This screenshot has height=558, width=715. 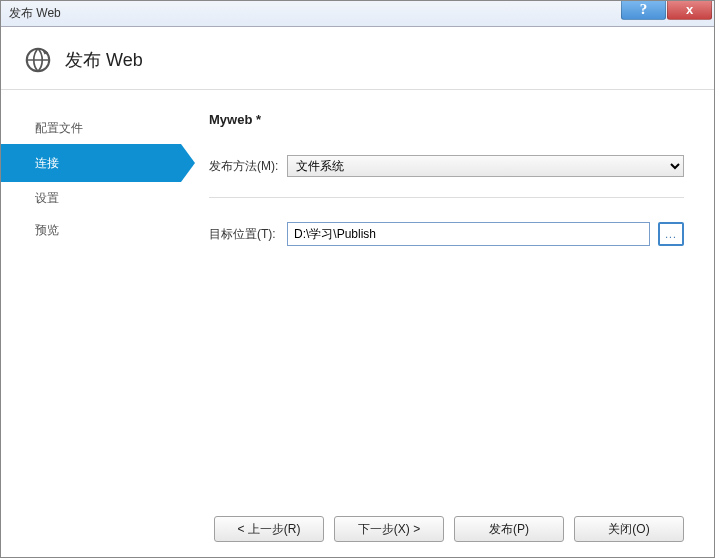 I want to click on window-title: 发布 Web, so click(x=35, y=14).